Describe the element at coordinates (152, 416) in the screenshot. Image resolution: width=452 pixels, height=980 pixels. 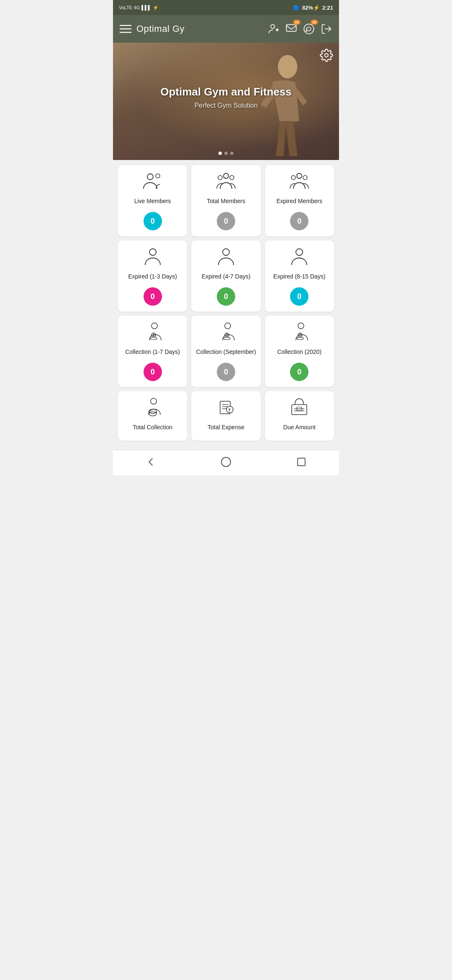
I see `card-total-collection: Total Collection` at that location.